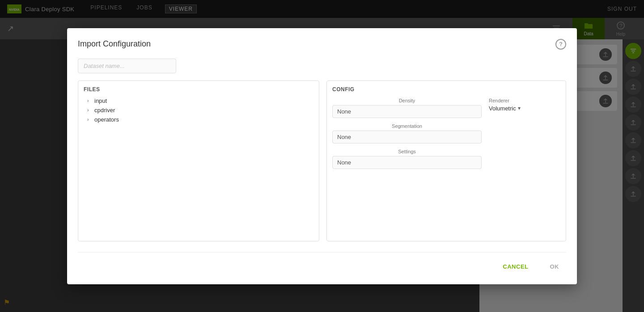 The height and width of the screenshot is (312, 644). Describe the element at coordinates (90, 110) in the screenshot. I see `chevron-cpdriver-icon: ›` at that location.